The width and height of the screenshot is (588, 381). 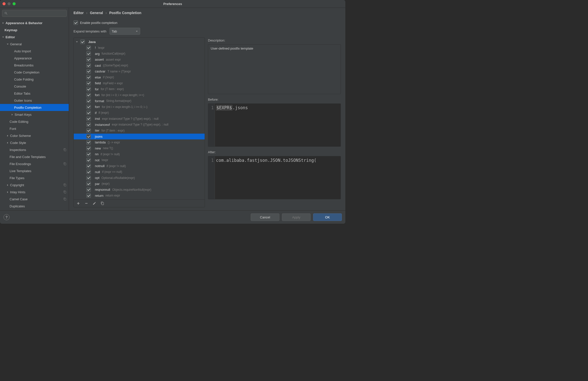 I want to click on template-row: reqnonnullObjects.requireNonNull(expr), so click(x=139, y=190).